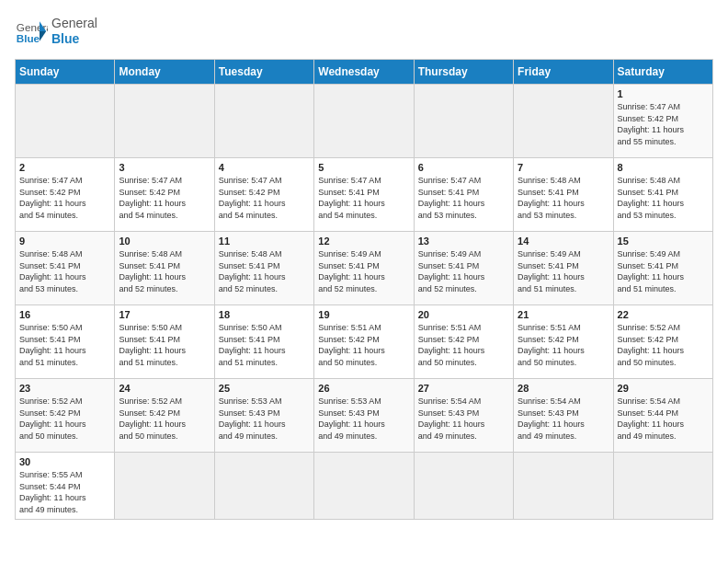 The width and height of the screenshot is (728, 563). I want to click on calendar-cell: 19Sunrise: 5:51 AM Sunset: 5:42 PM Dayli…, so click(364, 342).